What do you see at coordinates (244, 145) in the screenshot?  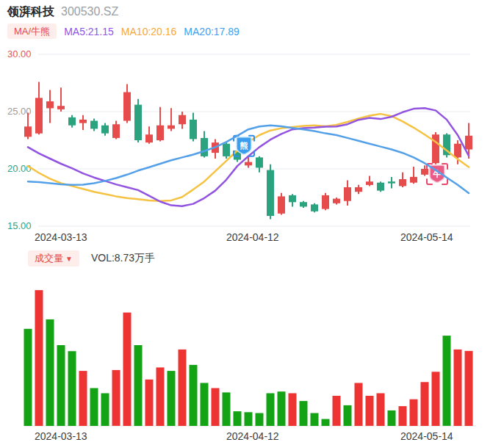 I see `bear-glyph: 熊` at bounding box center [244, 145].